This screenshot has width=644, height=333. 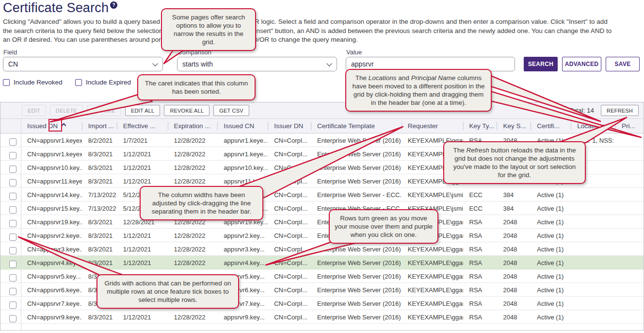 What do you see at coordinates (155, 63) in the screenshot?
I see `chevron-down-icon` at bounding box center [155, 63].